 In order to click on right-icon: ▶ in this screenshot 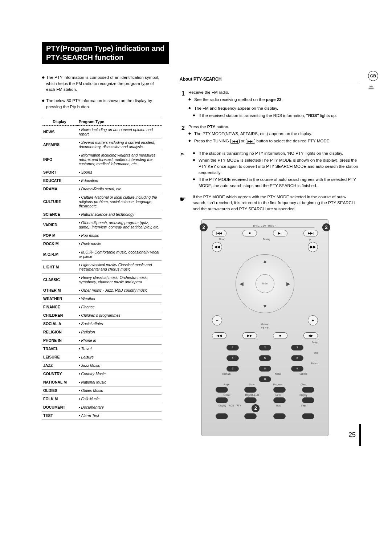, I will do `click(288, 284)`.